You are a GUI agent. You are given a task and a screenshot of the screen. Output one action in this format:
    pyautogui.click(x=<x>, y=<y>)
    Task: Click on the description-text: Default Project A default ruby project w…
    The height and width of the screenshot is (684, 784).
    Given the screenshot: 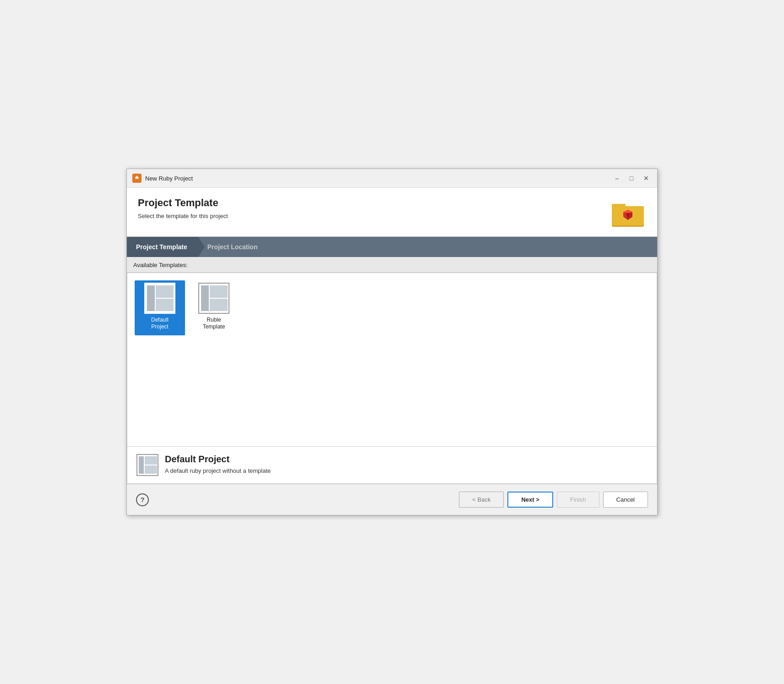 What is the action you would take?
    pyautogui.click(x=218, y=464)
    